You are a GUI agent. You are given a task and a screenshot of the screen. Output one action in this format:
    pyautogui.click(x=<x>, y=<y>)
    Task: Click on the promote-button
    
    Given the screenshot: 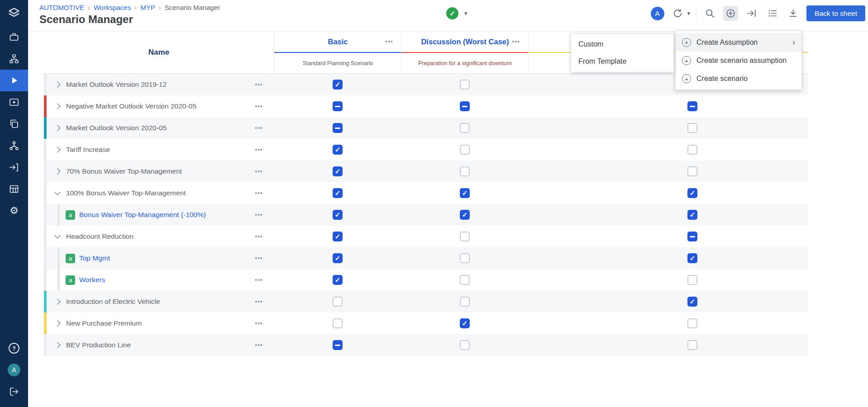 What is the action you would take?
    pyautogui.click(x=751, y=14)
    